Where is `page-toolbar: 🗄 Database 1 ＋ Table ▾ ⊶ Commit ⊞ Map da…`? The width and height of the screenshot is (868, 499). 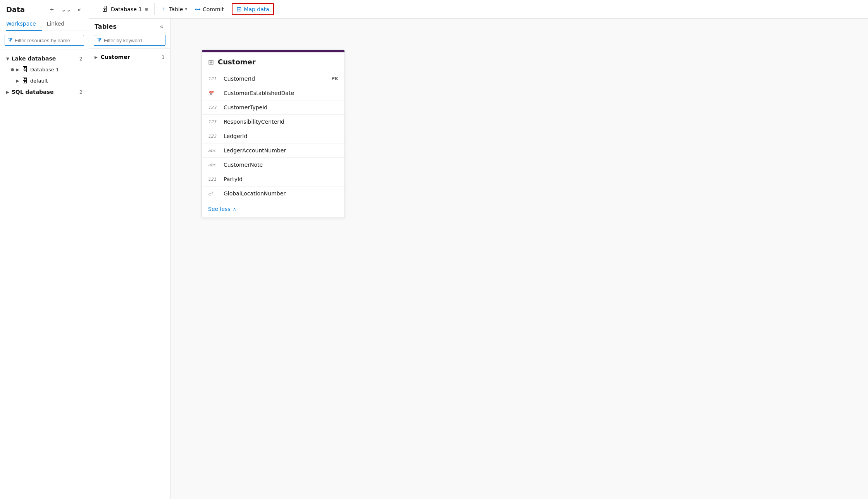 page-toolbar: 🗄 Database 1 ＋ Table ▾ ⊶ Commit ⊞ Map da… is located at coordinates (479, 9).